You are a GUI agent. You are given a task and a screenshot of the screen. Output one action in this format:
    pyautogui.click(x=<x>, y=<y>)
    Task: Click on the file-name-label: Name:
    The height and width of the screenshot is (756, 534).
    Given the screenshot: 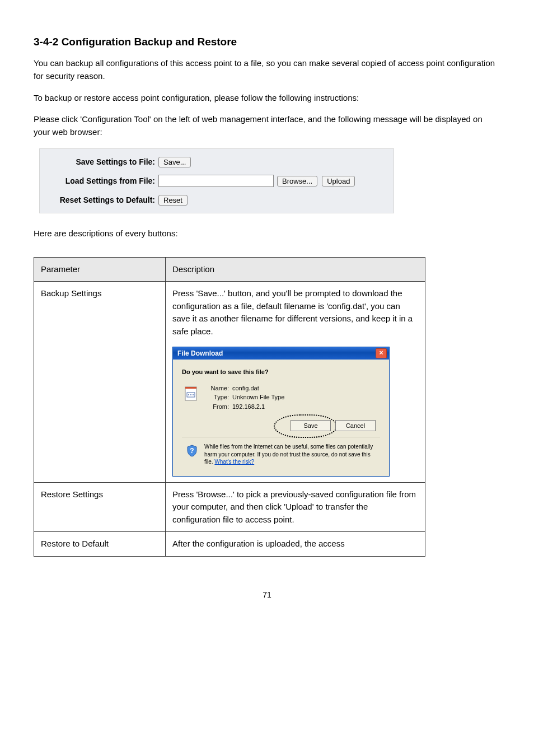 What is the action you would take?
    pyautogui.click(x=219, y=389)
    